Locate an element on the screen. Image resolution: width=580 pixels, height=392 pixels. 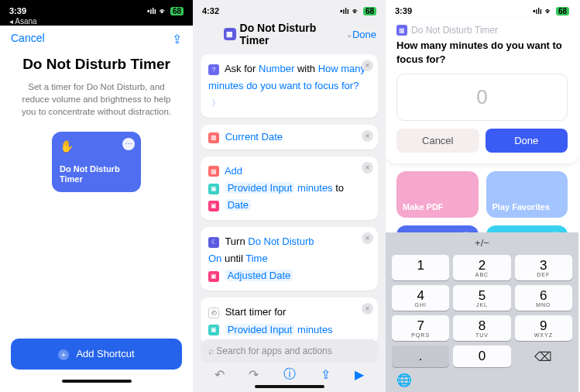
key-4: 4GHI is located at coordinates (420, 297).